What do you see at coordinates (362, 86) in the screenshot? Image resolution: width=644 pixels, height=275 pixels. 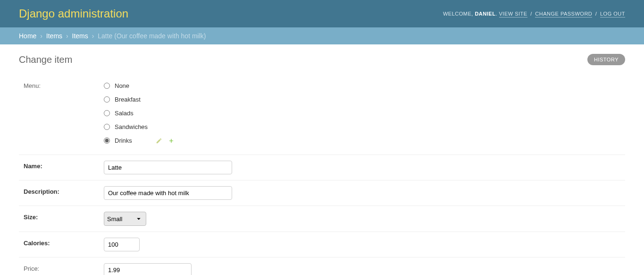 I see `menu-option: None` at bounding box center [362, 86].